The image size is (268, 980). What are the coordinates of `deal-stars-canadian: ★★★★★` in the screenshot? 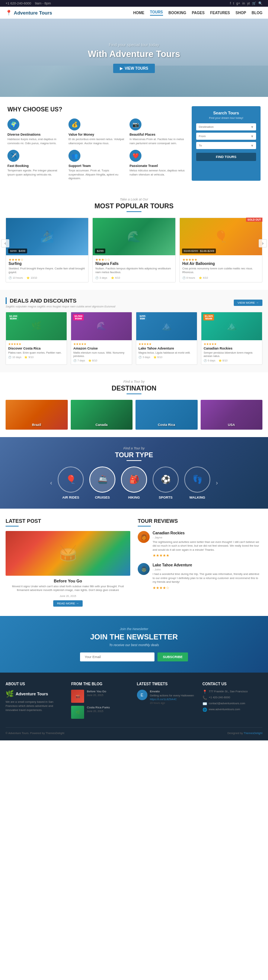 It's located at (232, 344).